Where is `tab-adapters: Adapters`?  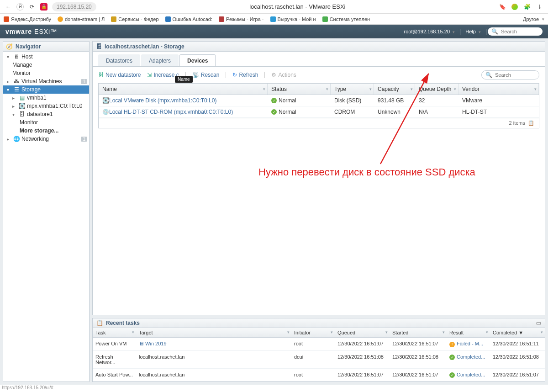
tab-adapters: Adapters is located at coordinates (160, 60).